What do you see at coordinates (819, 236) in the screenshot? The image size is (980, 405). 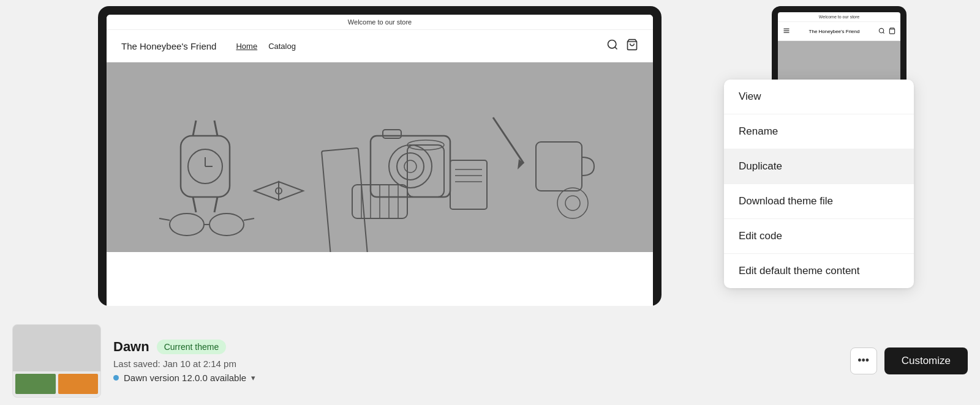 I see `dropdown-item-edit-code: Edit code` at bounding box center [819, 236].